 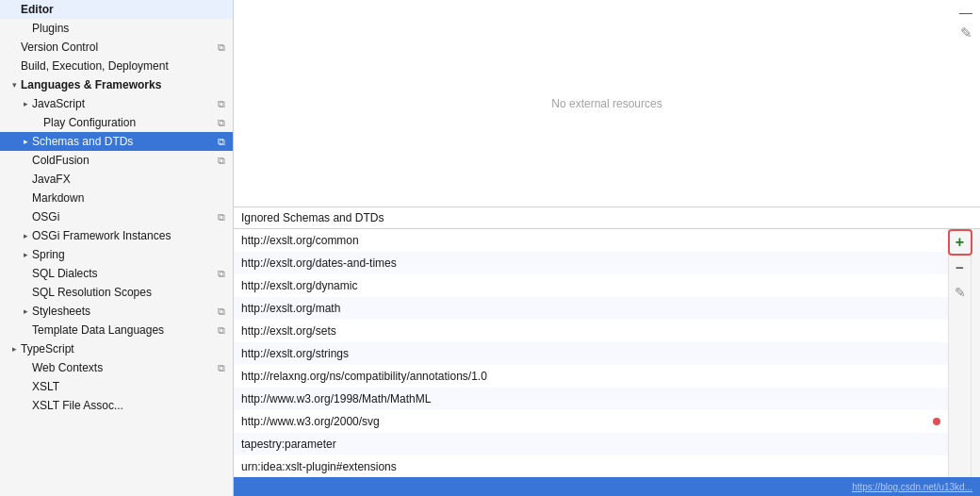 What do you see at coordinates (117, 141) in the screenshot?
I see `sidebar-item-schemas-dtds: ▸ Schemas and DTDs ⧉` at bounding box center [117, 141].